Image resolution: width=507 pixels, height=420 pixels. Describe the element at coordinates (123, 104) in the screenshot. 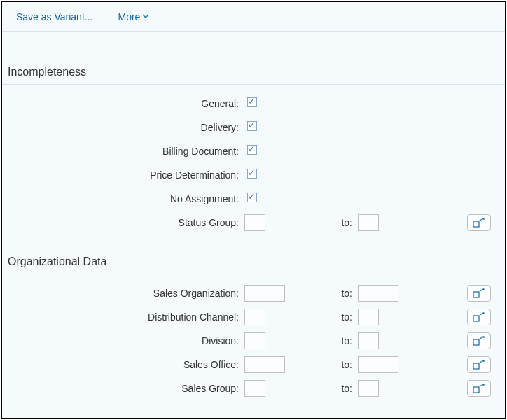

I see `label-general: General:` at that location.